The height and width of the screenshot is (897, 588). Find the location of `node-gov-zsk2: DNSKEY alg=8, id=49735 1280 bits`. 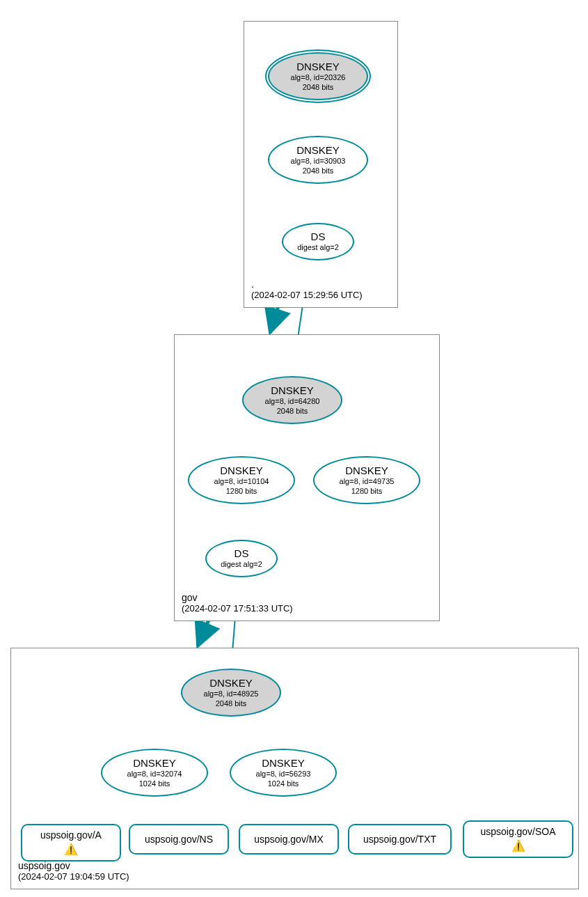

node-gov-zsk2: DNSKEY alg=8, id=49735 1280 bits is located at coordinates (367, 481).